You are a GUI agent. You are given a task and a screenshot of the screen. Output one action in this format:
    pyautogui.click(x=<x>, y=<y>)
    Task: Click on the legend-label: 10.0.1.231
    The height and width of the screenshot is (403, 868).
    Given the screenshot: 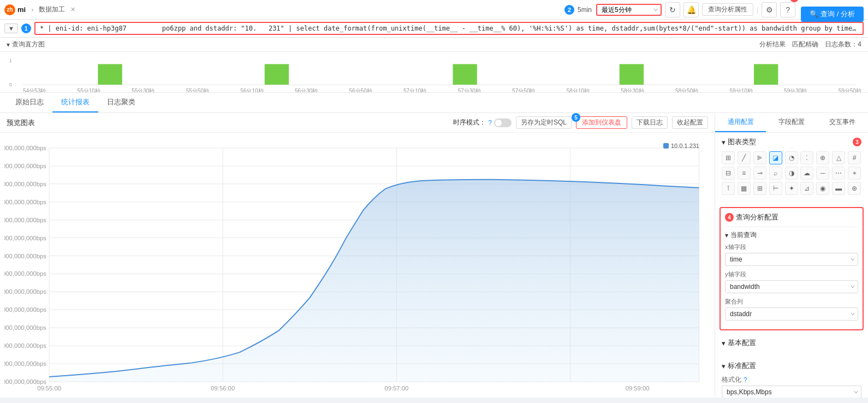 What is the action you would take?
    pyautogui.click(x=685, y=146)
    